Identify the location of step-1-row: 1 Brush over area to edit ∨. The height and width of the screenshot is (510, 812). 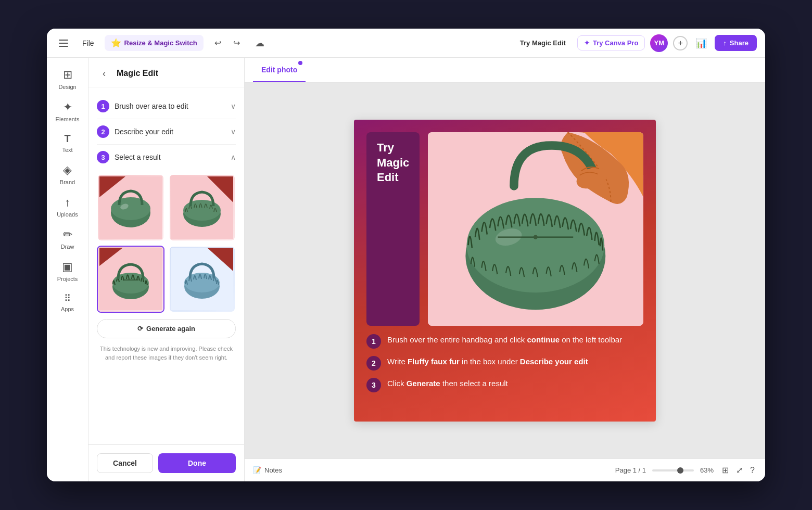
(167, 106).